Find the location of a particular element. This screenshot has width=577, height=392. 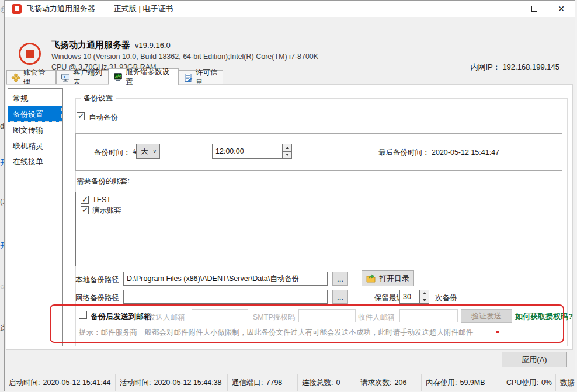

annotation-dot is located at coordinates (498, 332).